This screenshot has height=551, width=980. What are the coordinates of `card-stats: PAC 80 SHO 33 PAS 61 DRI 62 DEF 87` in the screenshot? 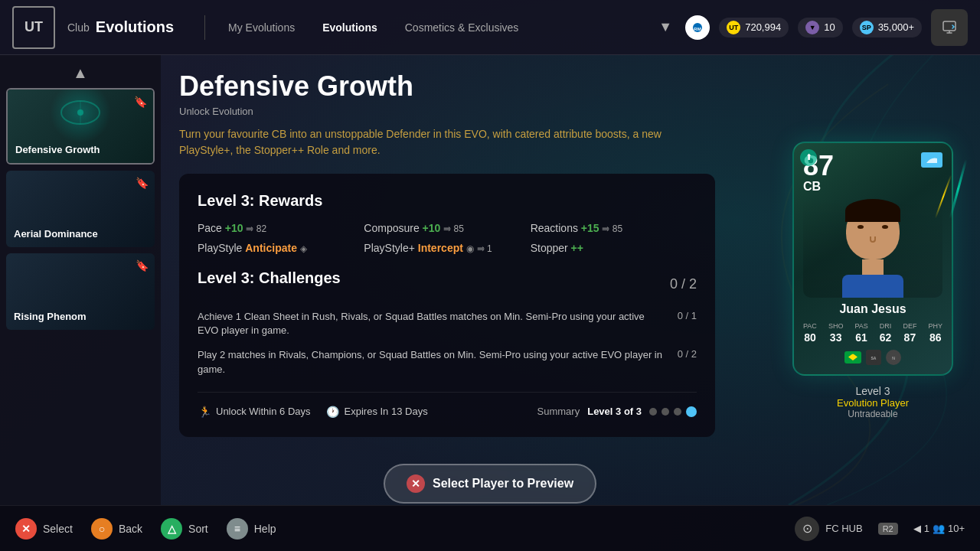 It's located at (873, 333).